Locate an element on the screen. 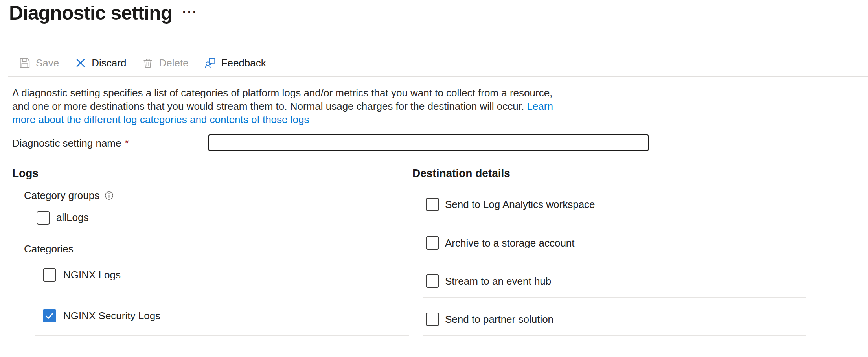 This screenshot has height=357, width=868. discard-button: Discard is located at coordinates (101, 63).